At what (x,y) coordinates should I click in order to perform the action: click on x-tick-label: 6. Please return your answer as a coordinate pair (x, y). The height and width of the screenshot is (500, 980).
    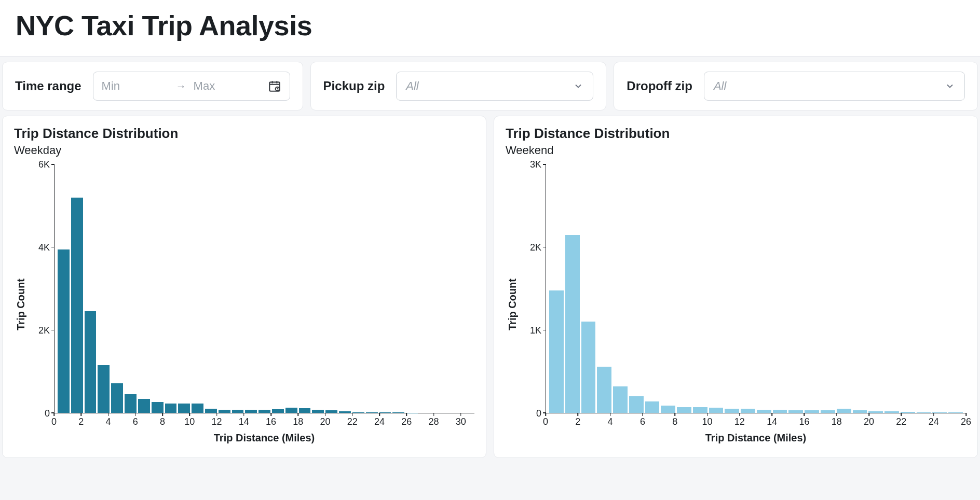
    Looking at the image, I should click on (135, 422).